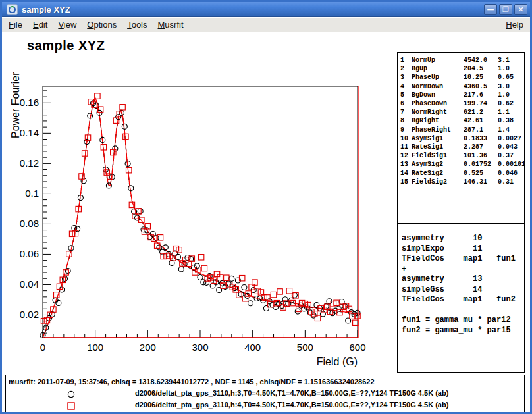 The height and width of the screenshot is (414, 532). What do you see at coordinates (29, 133) in the screenshot?
I see `svg-text: 0.14` at bounding box center [29, 133].